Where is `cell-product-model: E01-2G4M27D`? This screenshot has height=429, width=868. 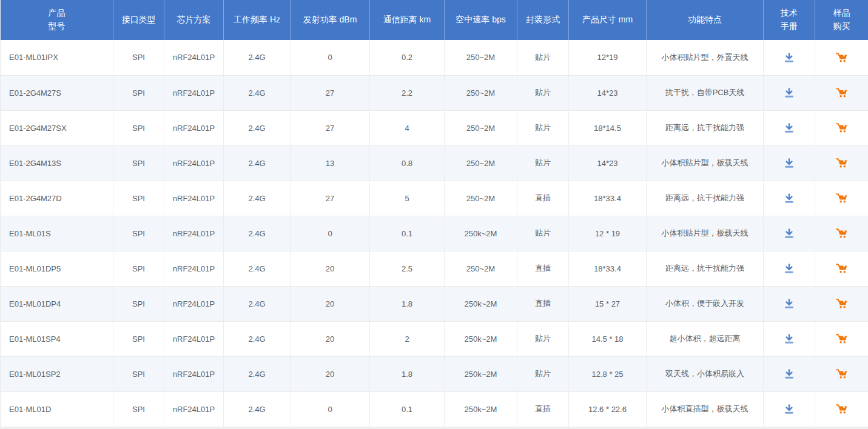 cell-product-model: E01-2G4M27D is located at coordinates (57, 198).